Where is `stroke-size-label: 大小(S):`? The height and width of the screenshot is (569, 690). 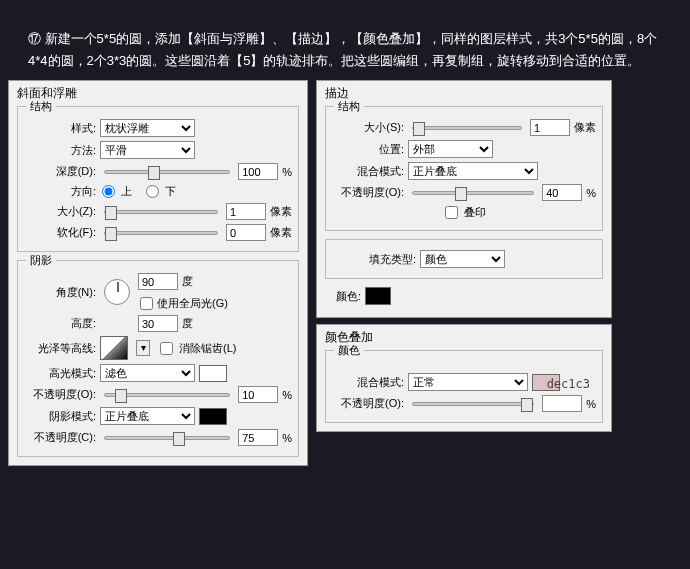
stroke-size-label: 大小(S): is located at coordinates (368, 128).